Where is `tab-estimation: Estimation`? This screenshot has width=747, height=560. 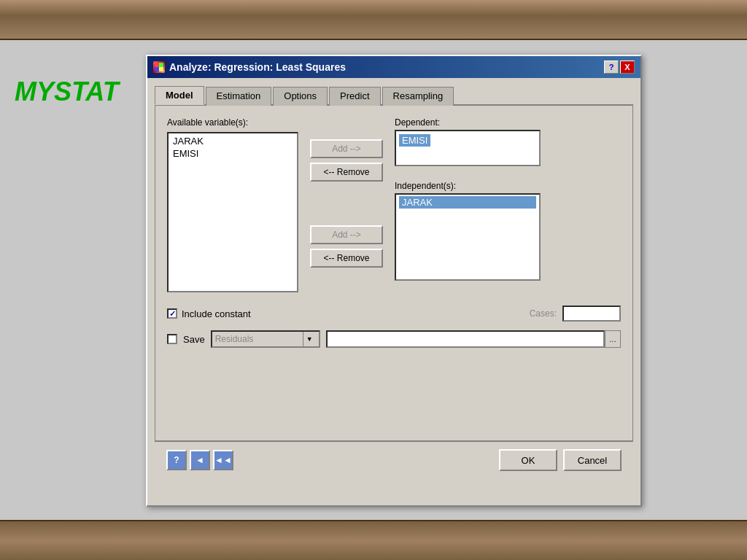 tab-estimation: Estimation is located at coordinates (239, 96).